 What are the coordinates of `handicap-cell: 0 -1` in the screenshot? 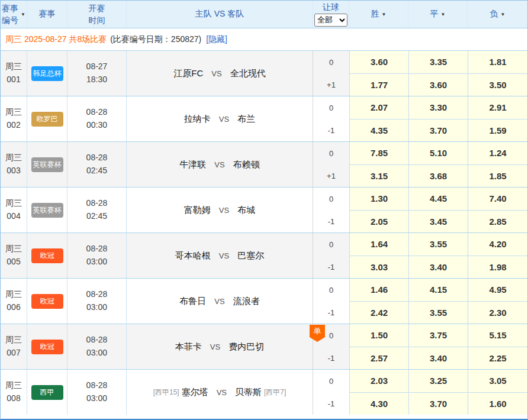 It's located at (331, 301).